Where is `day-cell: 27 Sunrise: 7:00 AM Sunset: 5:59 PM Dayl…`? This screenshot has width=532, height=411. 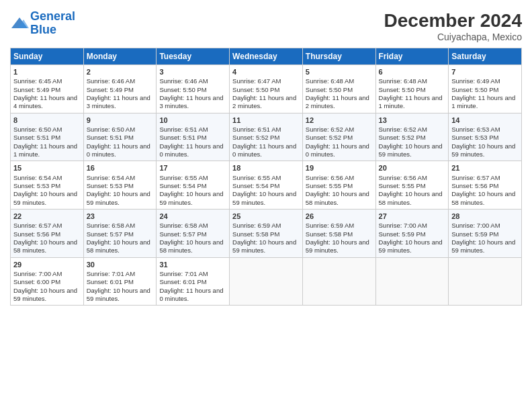
day-cell: 27 Sunrise: 7:00 AM Sunset: 5:59 PM Dayl… is located at coordinates (412, 234).